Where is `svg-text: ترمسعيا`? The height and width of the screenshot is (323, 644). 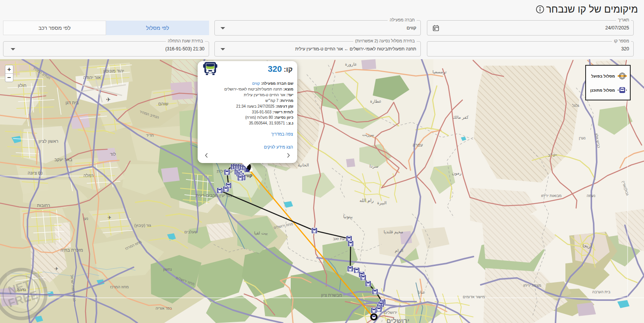 svg-text: ترمسعيا is located at coordinates (440, 72).